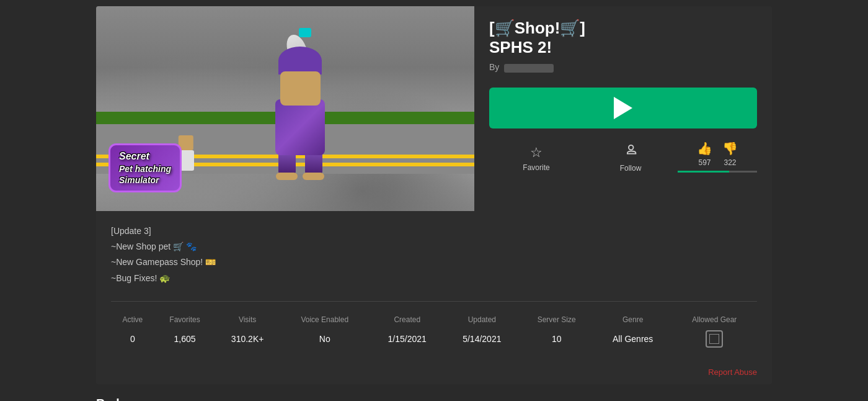  What do you see at coordinates (703, 171) in the screenshot?
I see `vote-progress-fill` at bounding box center [703, 171].